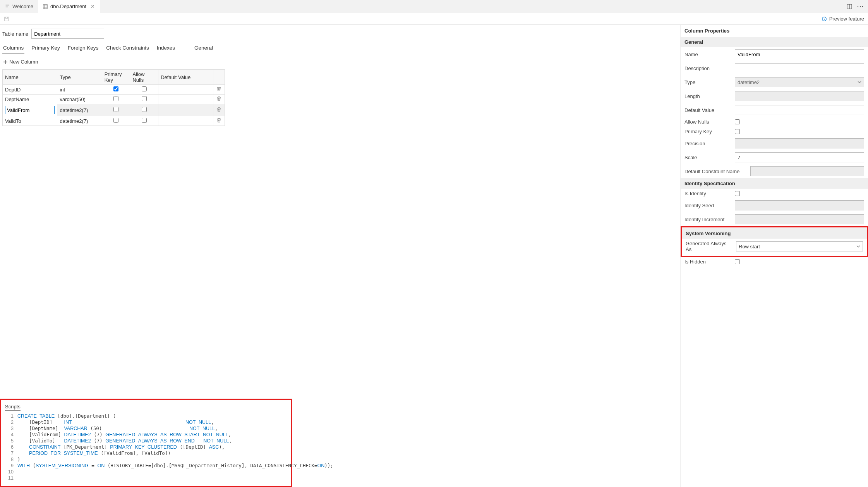 This screenshot has width=868, height=487. What do you see at coordinates (799, 157) in the screenshot?
I see `prop-scale-input` at bounding box center [799, 157].